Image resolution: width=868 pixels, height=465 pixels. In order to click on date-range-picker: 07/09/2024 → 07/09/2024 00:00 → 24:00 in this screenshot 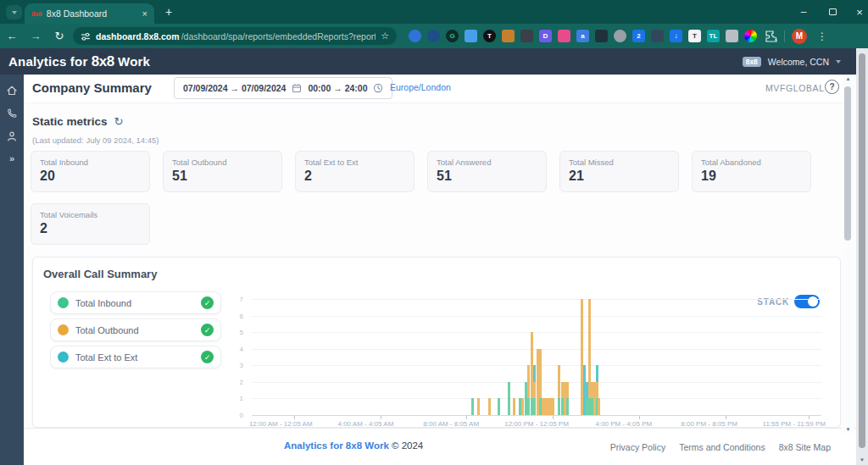, I will do `click(283, 88)`.